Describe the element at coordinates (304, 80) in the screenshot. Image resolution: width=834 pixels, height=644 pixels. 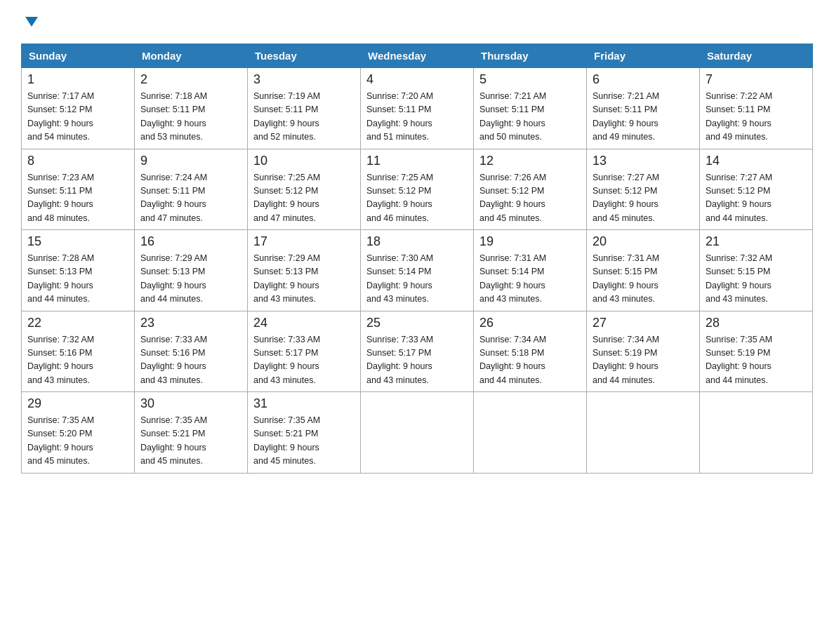
I see `day-number: 3` at that location.